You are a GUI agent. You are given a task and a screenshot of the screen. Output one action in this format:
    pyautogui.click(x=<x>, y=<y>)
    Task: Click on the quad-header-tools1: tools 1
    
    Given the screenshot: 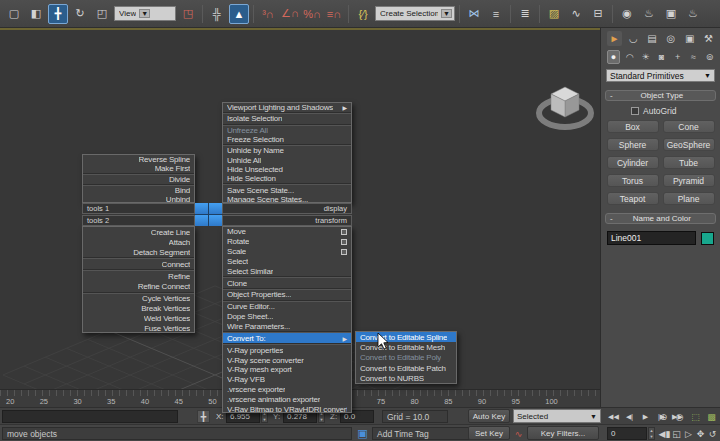 What is the action you would take?
    pyautogui.click(x=138, y=208)
    